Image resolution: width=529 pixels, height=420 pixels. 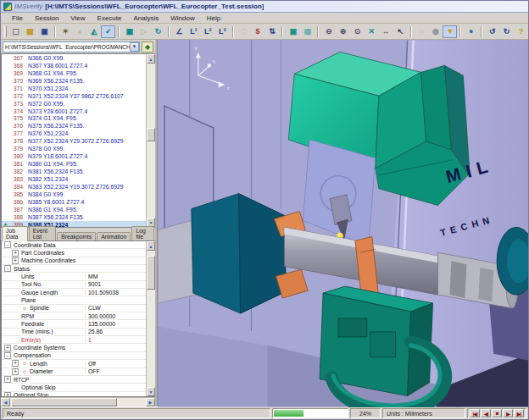 I want to click on property-row: ☼SpindleCLW, so click(x=74, y=308).